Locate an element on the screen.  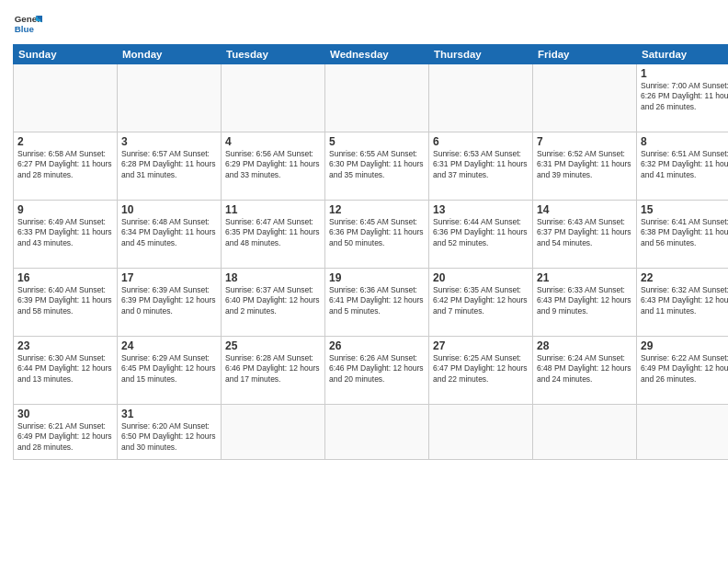
day-number: 8 is located at coordinates (684, 142).